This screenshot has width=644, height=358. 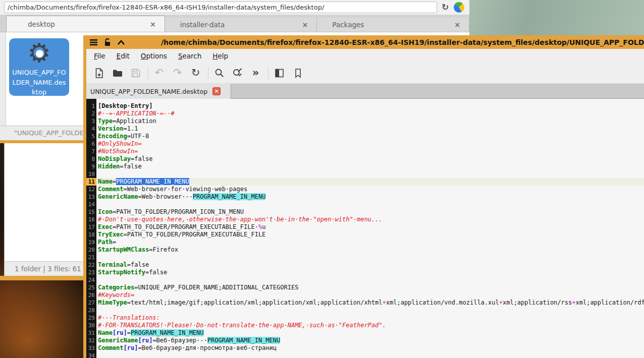 What do you see at coordinates (365, 174) in the screenshot?
I see `code-line-row: 10` at bounding box center [365, 174].